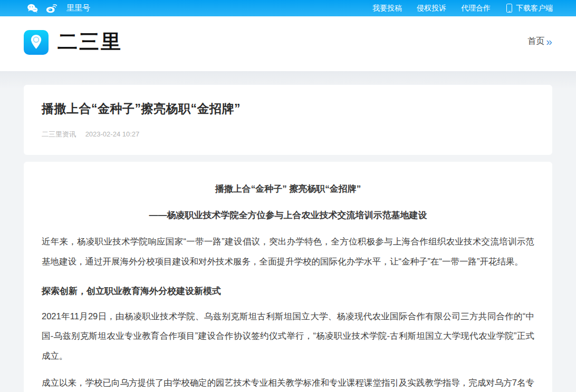 The height and width of the screenshot is (392, 576). Describe the element at coordinates (51, 8) in the screenshot. I see `weibo-icon` at that location.